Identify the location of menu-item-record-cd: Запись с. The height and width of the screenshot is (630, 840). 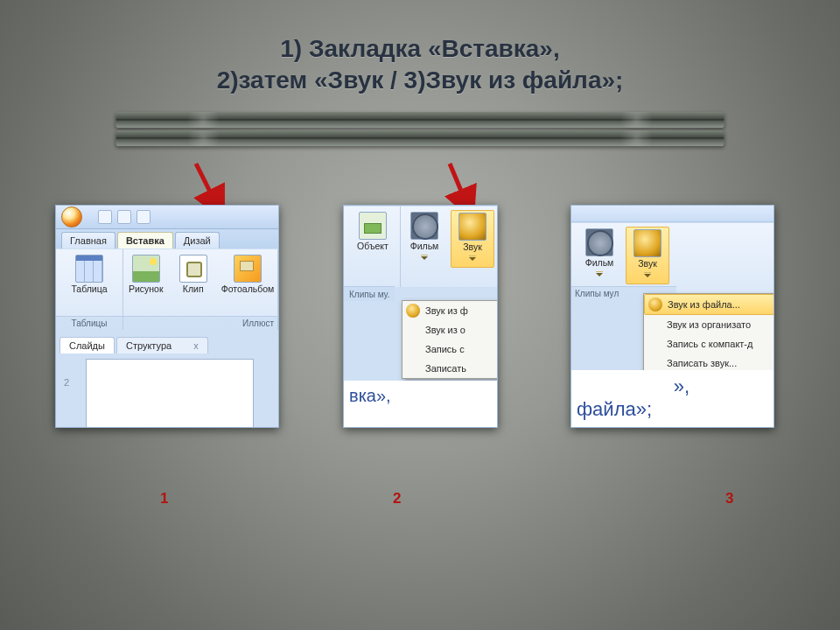
(450, 349).